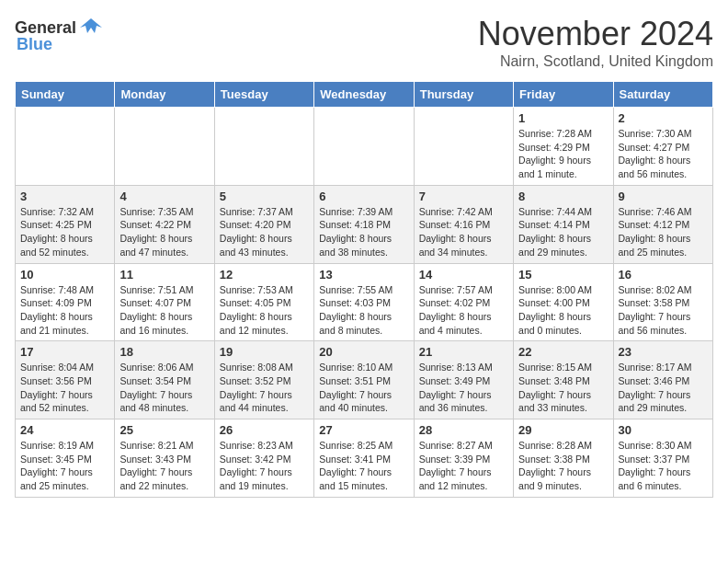  Describe the element at coordinates (364, 147) in the screenshot. I see `calendar-week-row: 1Sunrise: 7:28 AMSunset: 4:29 PMDaylight…` at that location.